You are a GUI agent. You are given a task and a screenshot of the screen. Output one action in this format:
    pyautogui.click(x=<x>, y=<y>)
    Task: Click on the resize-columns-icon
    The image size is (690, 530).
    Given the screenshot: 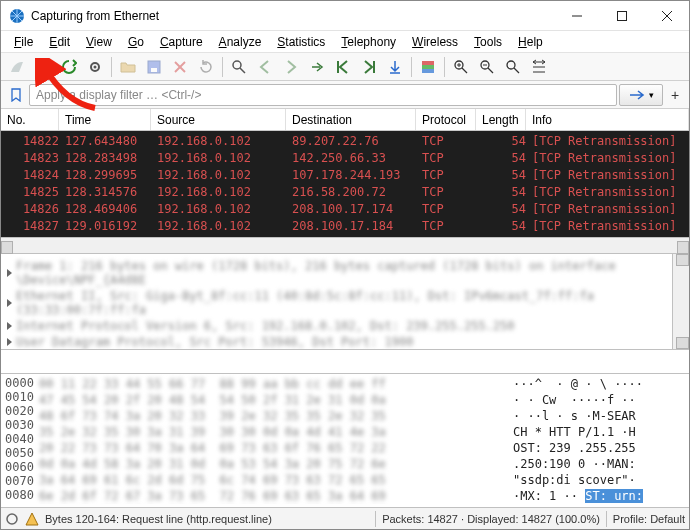 What is the action you would take?
    pyautogui.click(x=539, y=67)
    